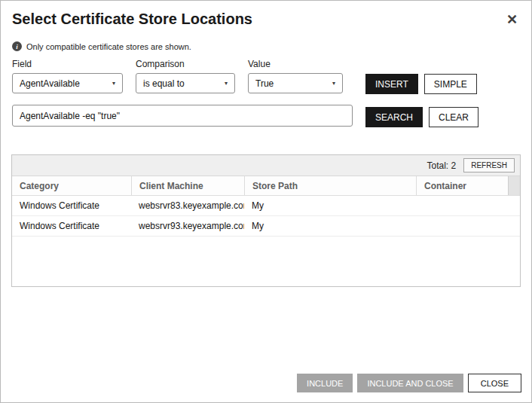  I want to click on insert-button: INSERT, so click(392, 84).